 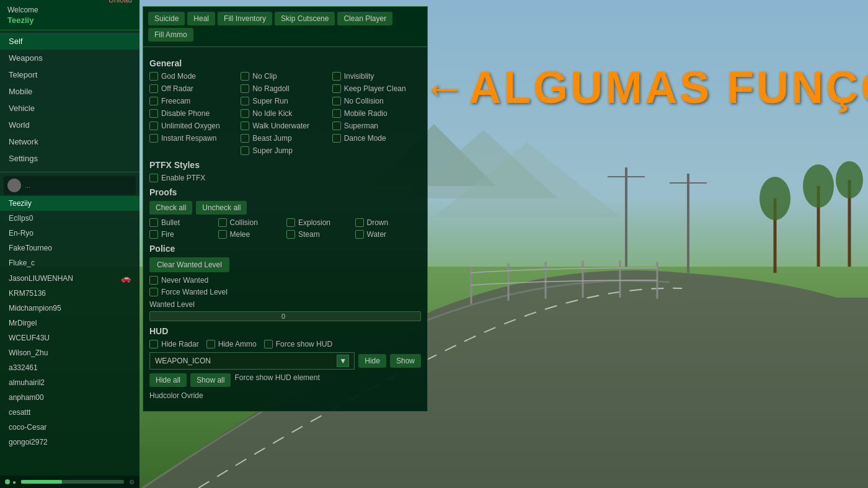 I want to click on check-no-idle-kick: No Idle Kick, so click(x=285, y=113).